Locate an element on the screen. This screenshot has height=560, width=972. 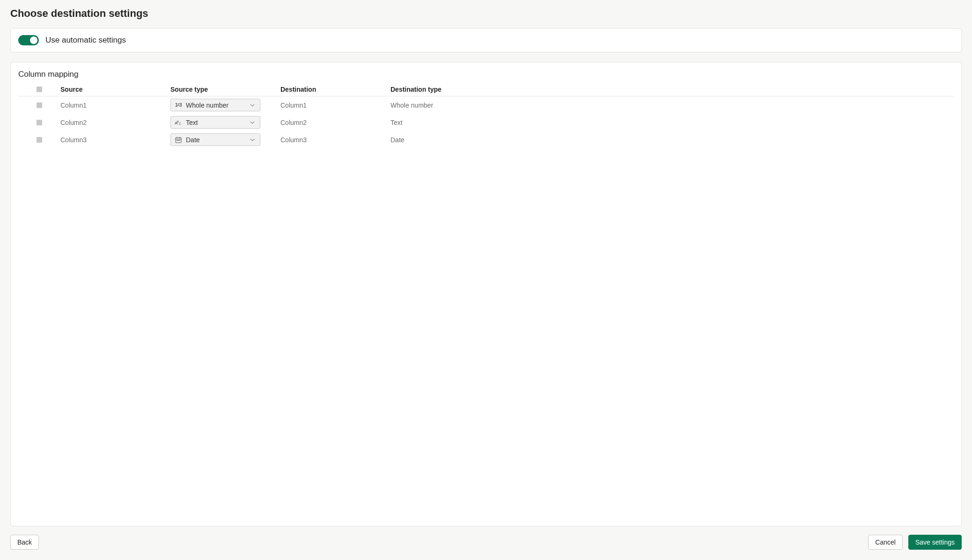
destination-cell: Column2 is located at coordinates (335, 123).